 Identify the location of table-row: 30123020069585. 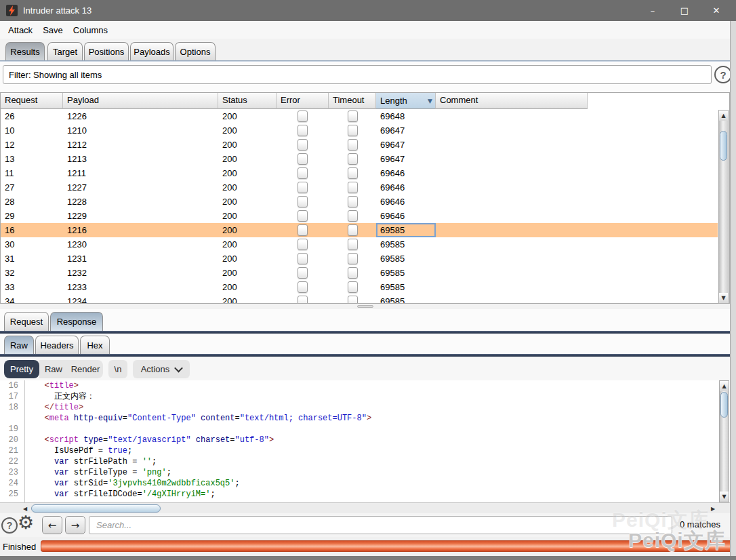
(359, 244).